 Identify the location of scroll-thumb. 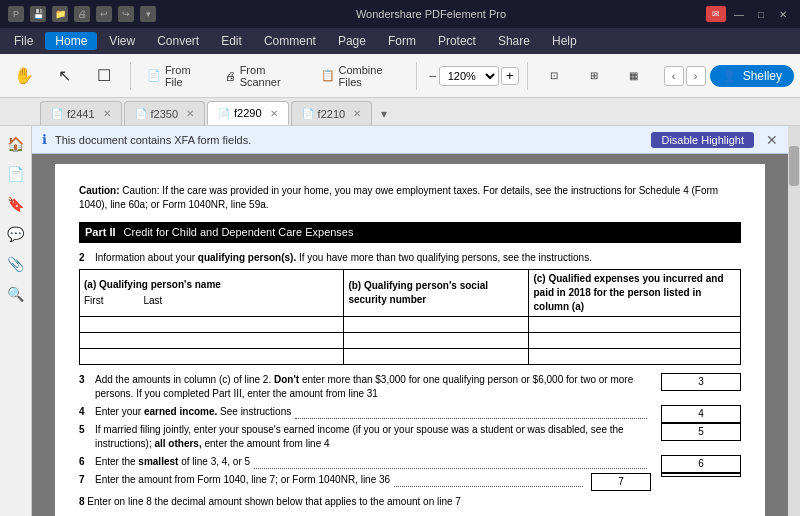
(794, 166).